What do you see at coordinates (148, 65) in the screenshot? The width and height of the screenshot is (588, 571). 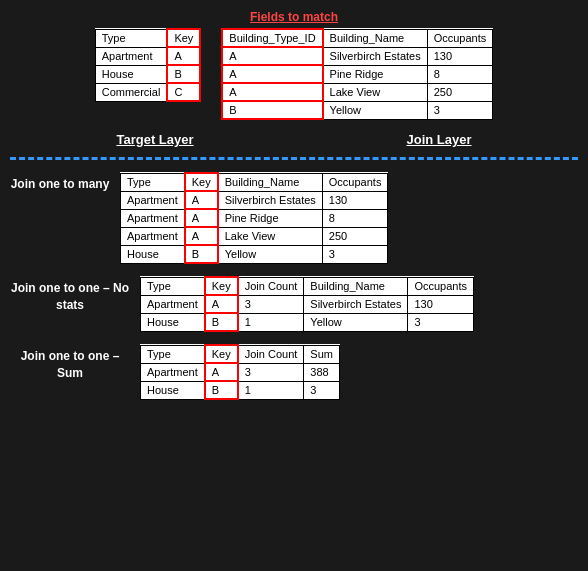 I see `left-table: Type Key ApartmentAHouseBCommercialC` at bounding box center [148, 65].